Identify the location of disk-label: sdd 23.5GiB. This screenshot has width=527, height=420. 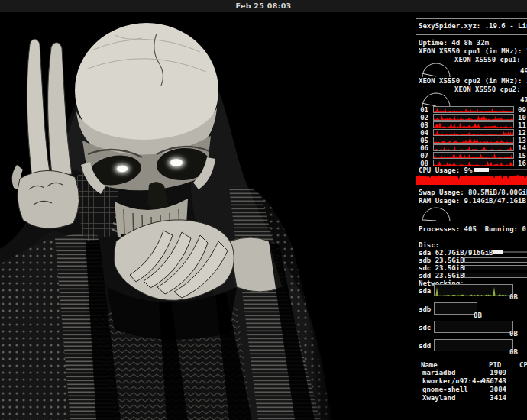
(441, 276).